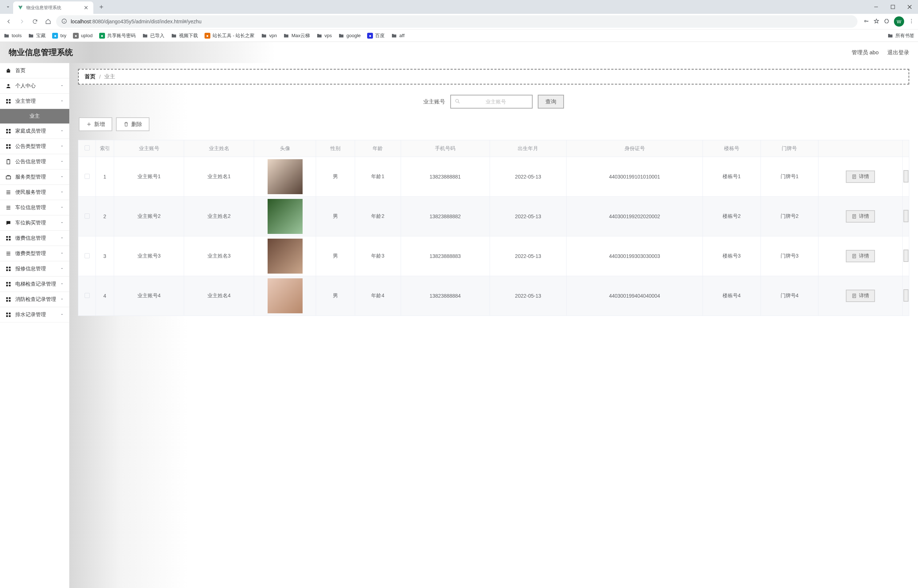 This screenshot has height=588, width=918. I want to click on search-button: 查询, so click(551, 102).